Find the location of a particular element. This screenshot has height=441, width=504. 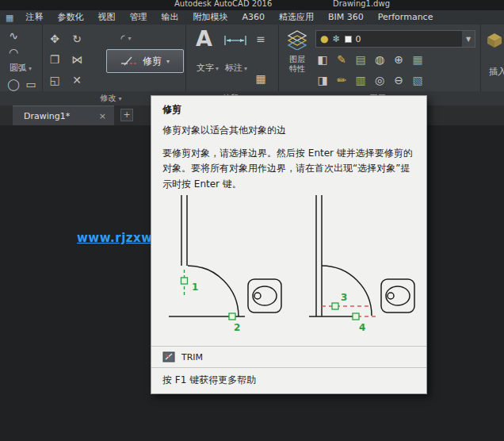

tooltip-body: 要修剪对象，请选择边界。然后按 Enter 键并选择要修剪的对象。要将所有对象用… is located at coordinates (288, 169).